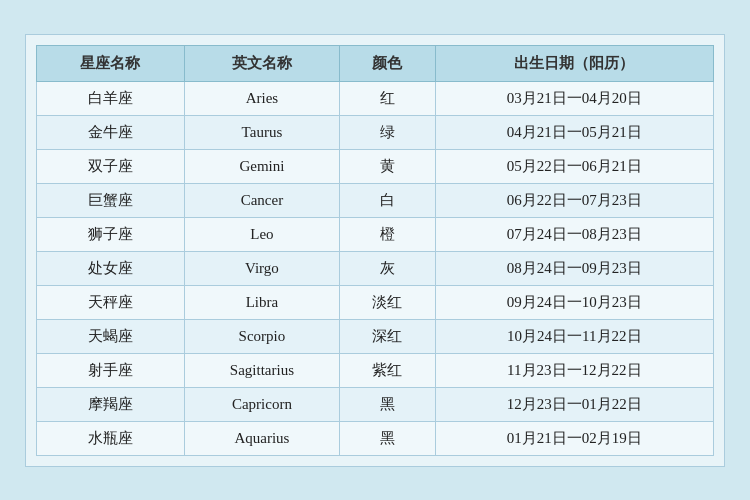 This screenshot has height=500, width=750. I want to click on cell-color: 淡红, so click(387, 302).